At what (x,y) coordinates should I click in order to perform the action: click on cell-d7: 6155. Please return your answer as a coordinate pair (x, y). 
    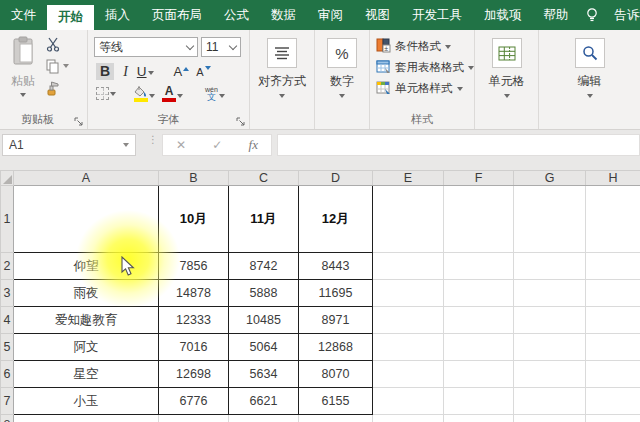
    Looking at the image, I should click on (336, 402).